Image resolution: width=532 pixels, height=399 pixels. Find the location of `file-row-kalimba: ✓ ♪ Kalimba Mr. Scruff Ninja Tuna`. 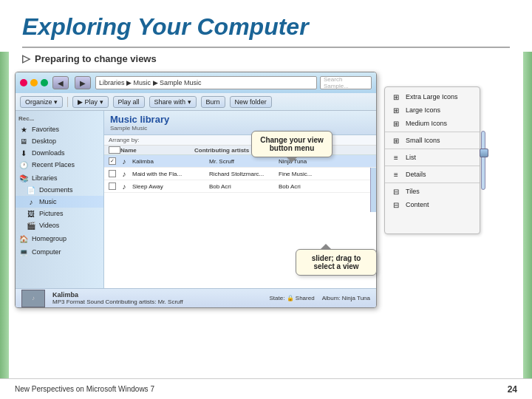

file-row-kalimba: ✓ ♪ Kalimba Mr. Scruff Ninja Tuna is located at coordinates (240, 161).